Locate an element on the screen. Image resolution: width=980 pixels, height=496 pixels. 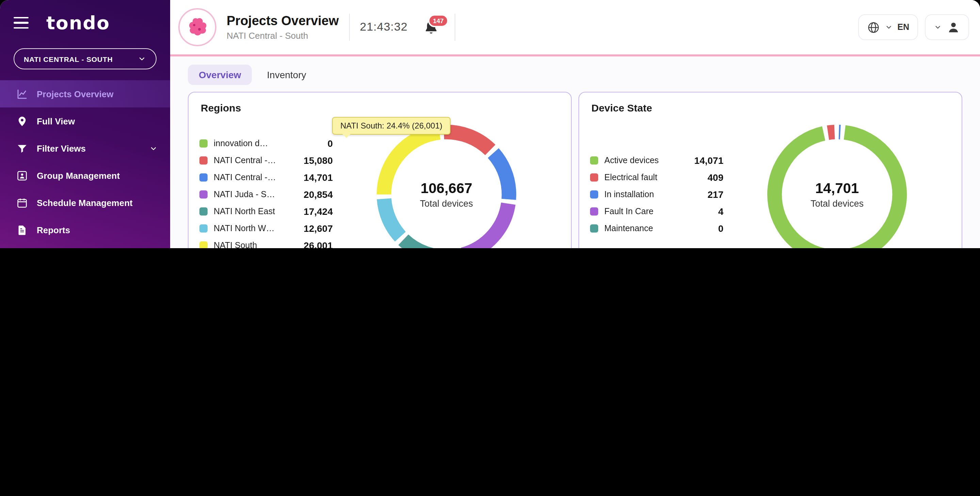
card-regions: Regionsinnovation d…0NATI Central -…15,0… is located at coordinates (380, 170).